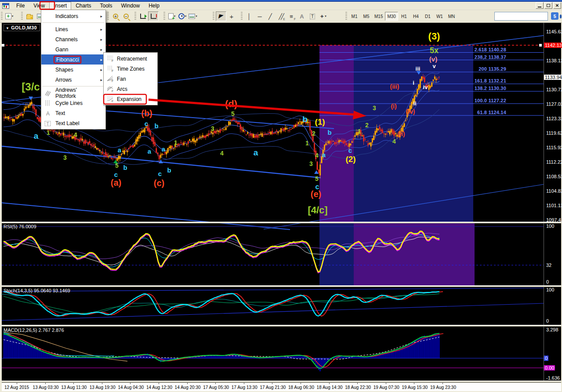 The height and width of the screenshot is (392, 562). What do you see at coordinates (323, 16) in the screenshot?
I see `arrows-button: ✦▾` at bounding box center [323, 16].